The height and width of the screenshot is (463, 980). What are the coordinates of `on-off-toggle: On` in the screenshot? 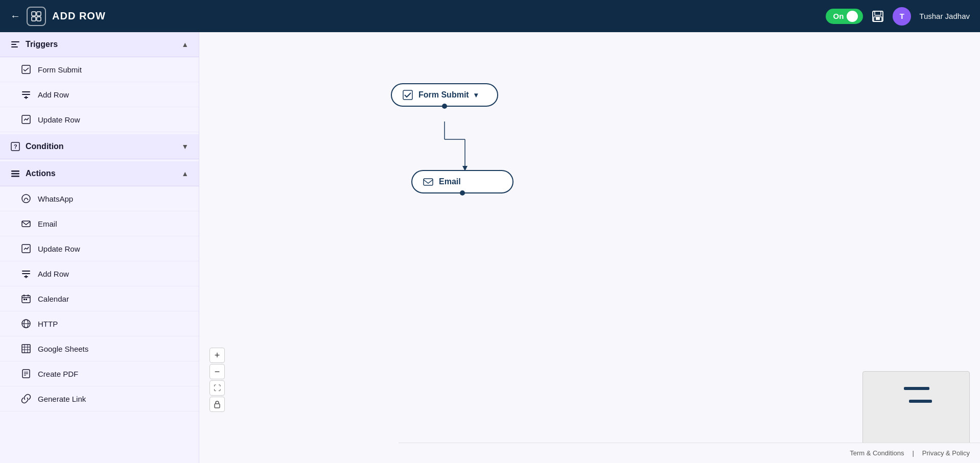 It's located at (844, 16).